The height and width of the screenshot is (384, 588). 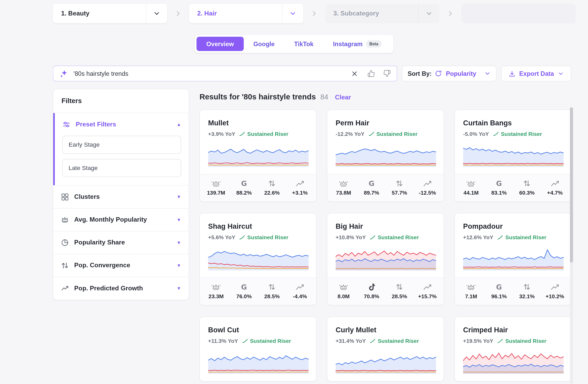 I want to click on stat-item: -4.4%, so click(x=300, y=291).